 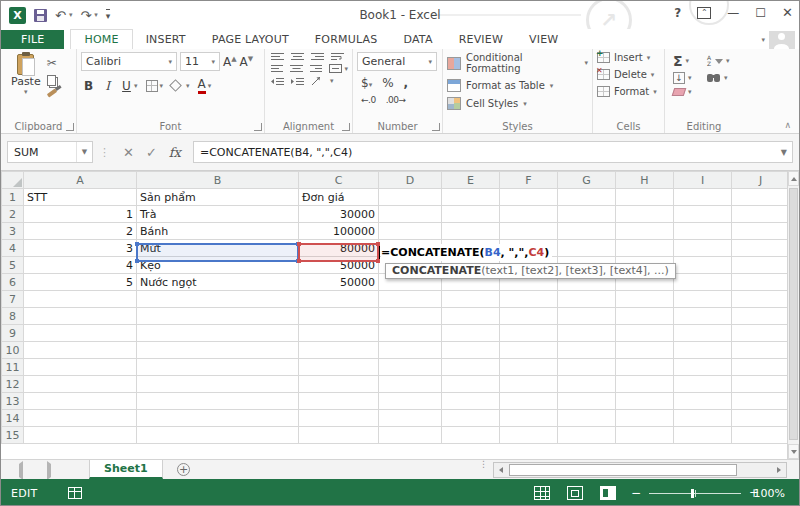 What do you see at coordinates (339, 248) in the screenshot?
I see `cell-C4: 80000` at bounding box center [339, 248].